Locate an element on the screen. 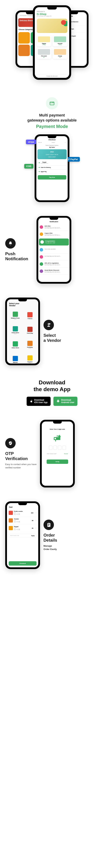 The width and height of the screenshot is (104, 868). coupon-input: Enter coupon code is located at coordinates (19, 536).